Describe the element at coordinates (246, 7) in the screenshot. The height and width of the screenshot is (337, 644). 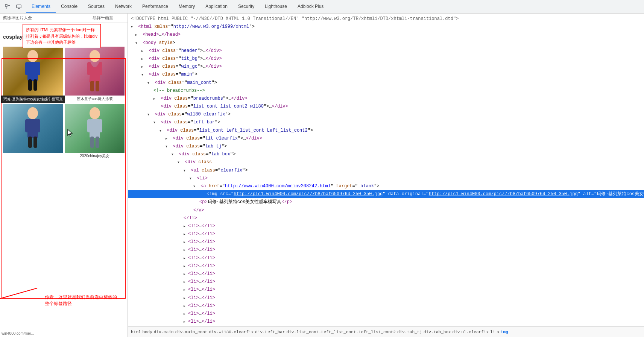
I see `tab-security: Security` at that location.